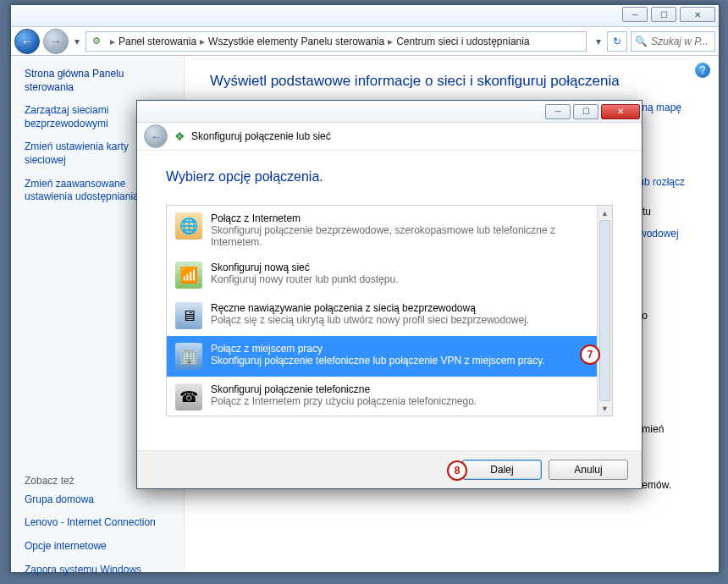 Image resolution: width=728 pixels, height=584 pixels. What do you see at coordinates (698, 14) in the screenshot?
I see `close-button: ✕` at bounding box center [698, 14].